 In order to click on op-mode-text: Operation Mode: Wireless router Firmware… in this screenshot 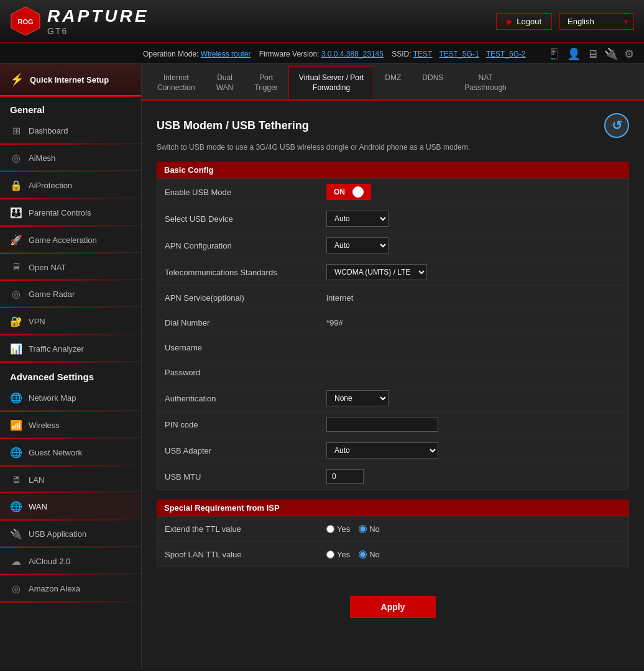, I will do `click(337, 54)`.